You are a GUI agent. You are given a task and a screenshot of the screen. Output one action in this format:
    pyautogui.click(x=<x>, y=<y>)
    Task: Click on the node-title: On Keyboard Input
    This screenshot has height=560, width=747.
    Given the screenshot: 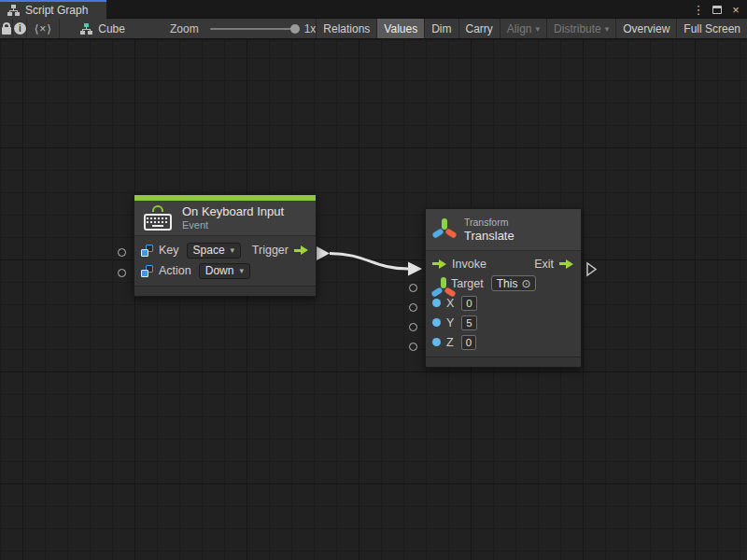 What is the action you would take?
    pyautogui.click(x=233, y=211)
    